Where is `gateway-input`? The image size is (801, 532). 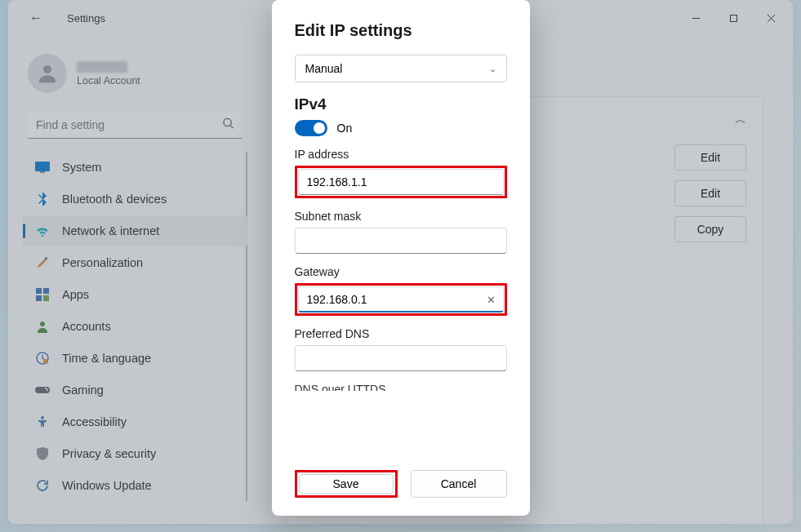 gateway-input is located at coordinates (401, 299).